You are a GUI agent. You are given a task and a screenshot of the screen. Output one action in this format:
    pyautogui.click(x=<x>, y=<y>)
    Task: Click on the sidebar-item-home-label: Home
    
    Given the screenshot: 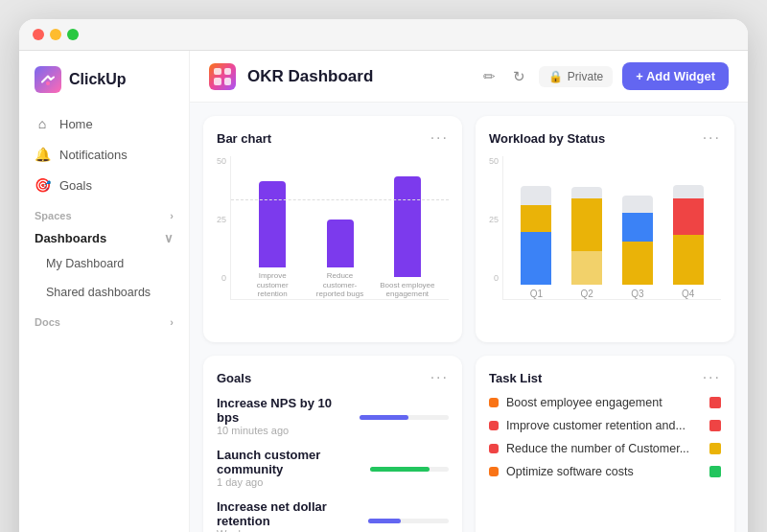 What is the action you would take?
    pyautogui.click(x=77, y=125)
    